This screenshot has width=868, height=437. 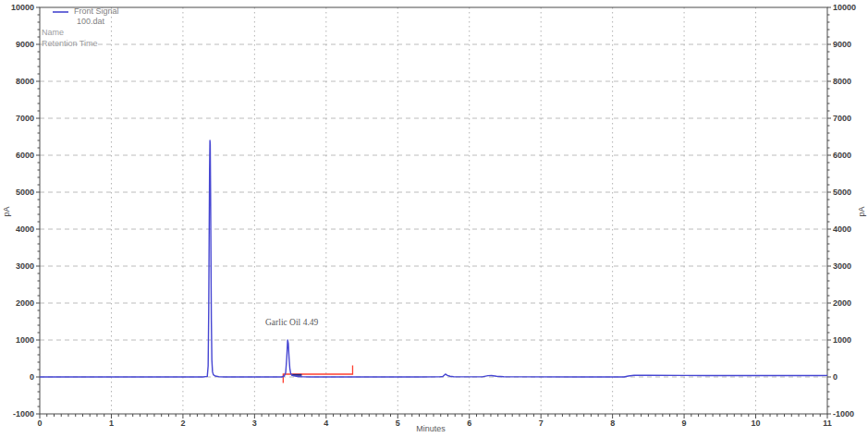 What do you see at coordinates (25, 155) in the screenshot?
I see `y-tick-label-left: 6000` at bounding box center [25, 155].